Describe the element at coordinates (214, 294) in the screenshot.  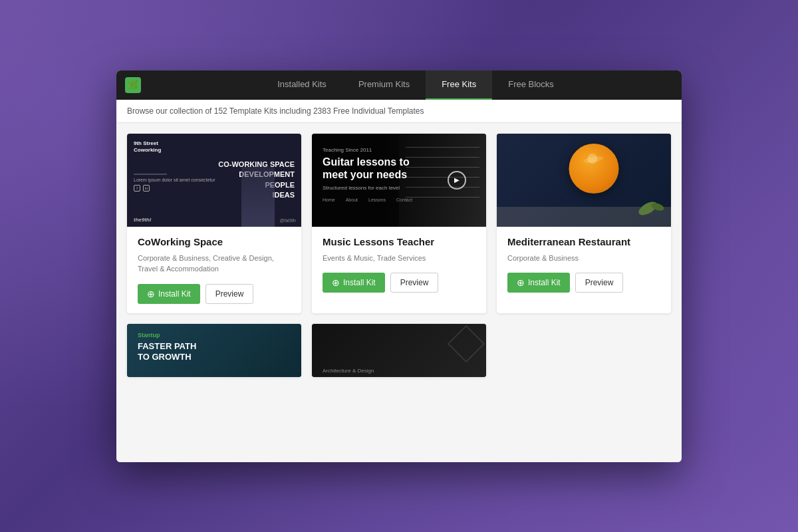
I see `card-actions-coworking: ⊕ Install Kit Preview` at that location.